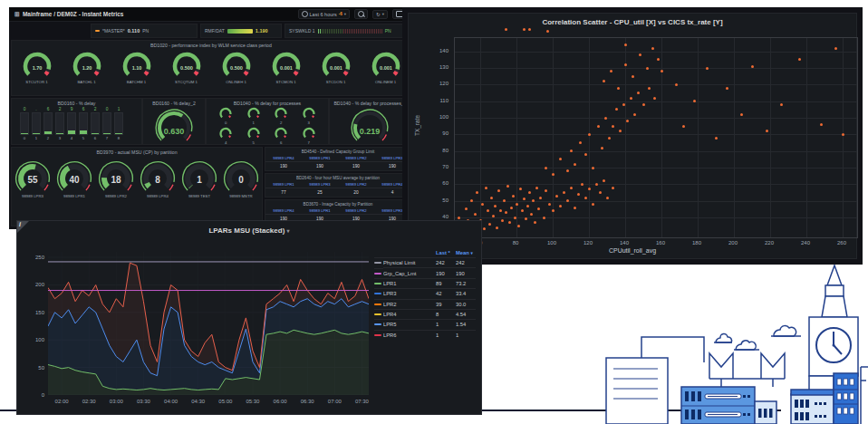  I want to click on delay-bar-fill, so click(48, 132).